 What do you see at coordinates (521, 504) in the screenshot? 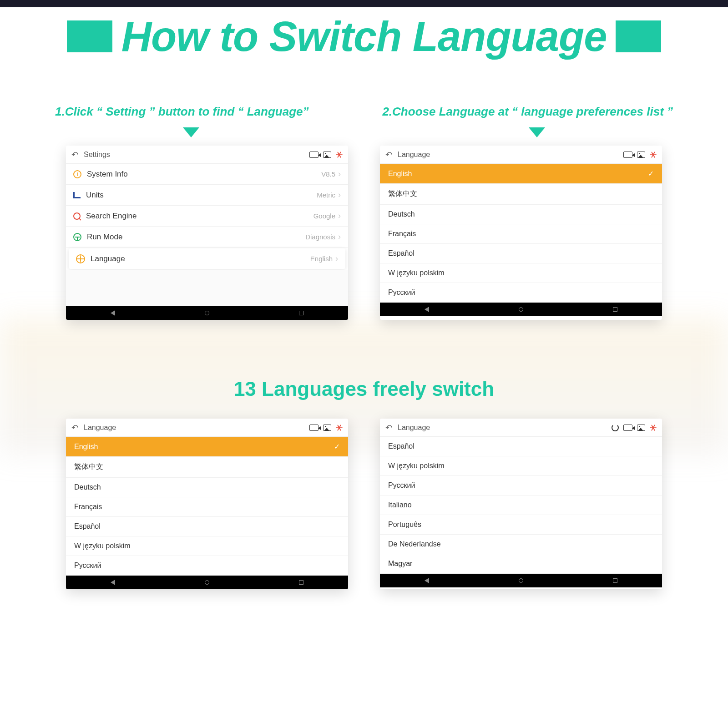
I see `tablet-language-list-scrolled: ↶ Language ⚹ Español W języku polskim Ру…` at bounding box center [521, 504].